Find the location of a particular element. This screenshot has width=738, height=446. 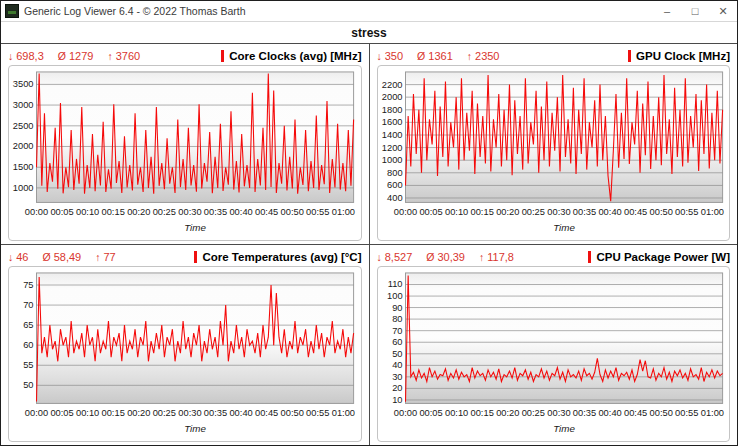

y-tick-label: 3500 is located at coordinates (24, 84).